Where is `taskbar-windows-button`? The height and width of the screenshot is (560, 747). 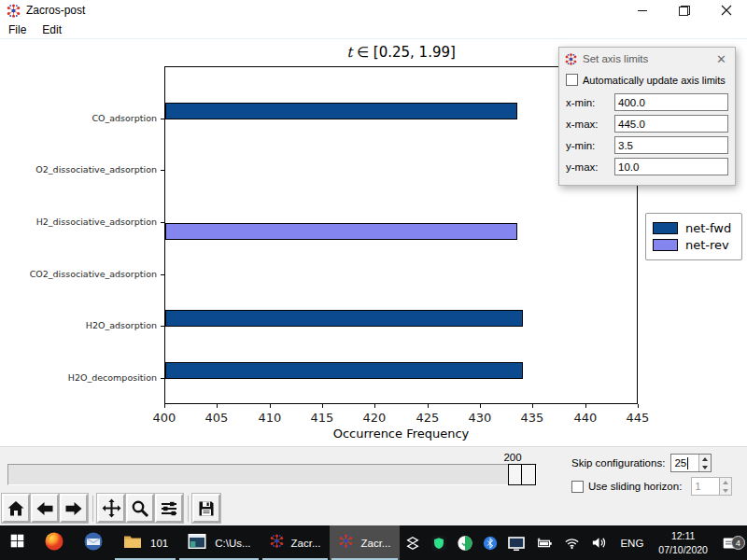 taskbar-windows-button is located at coordinates (17, 543).